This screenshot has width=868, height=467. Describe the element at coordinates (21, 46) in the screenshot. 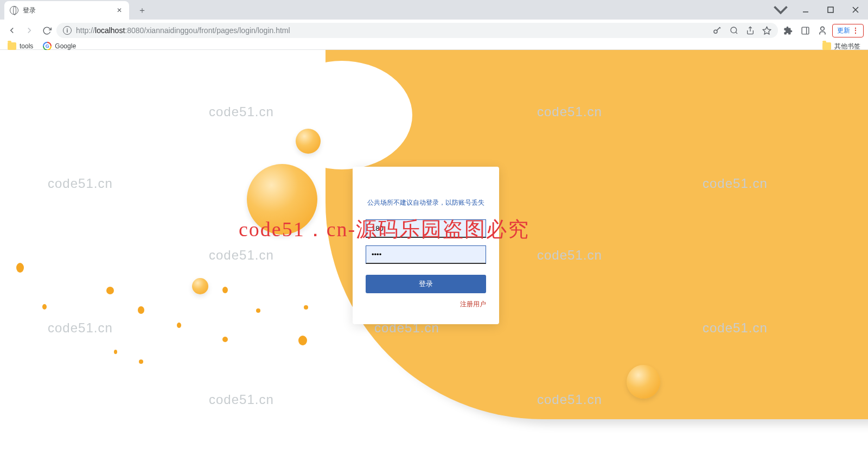

I see `bookmark-tools: tools` at that location.